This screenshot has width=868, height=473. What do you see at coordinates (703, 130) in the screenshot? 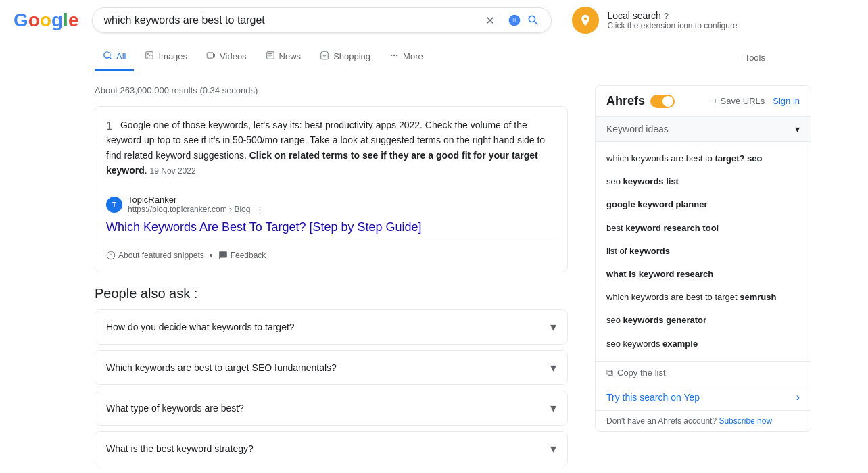
I see `keyword-ideas-header: Keyword ideas ▾` at bounding box center [703, 130].